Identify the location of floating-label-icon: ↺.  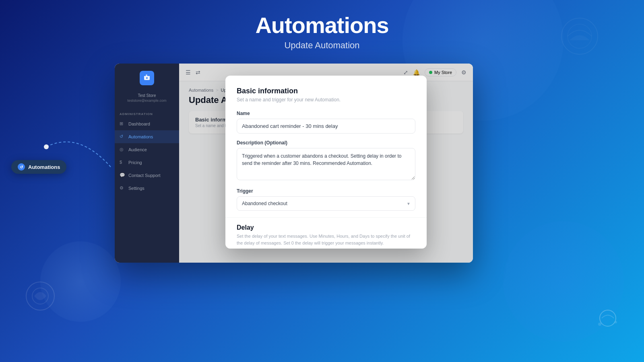
(21, 167).